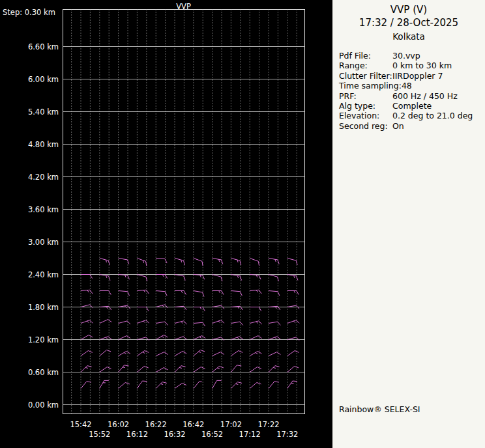  What do you see at coordinates (43, 340) in the screenshot?
I see `y-axis-label: 1.20 km` at bounding box center [43, 340].